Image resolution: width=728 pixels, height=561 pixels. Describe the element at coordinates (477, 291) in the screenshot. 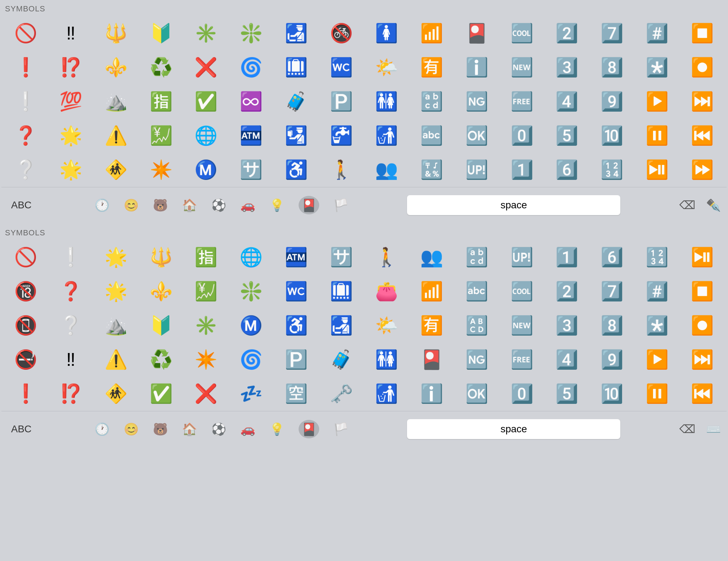

I see `emoji2-input-latin: 🔤` at that location.